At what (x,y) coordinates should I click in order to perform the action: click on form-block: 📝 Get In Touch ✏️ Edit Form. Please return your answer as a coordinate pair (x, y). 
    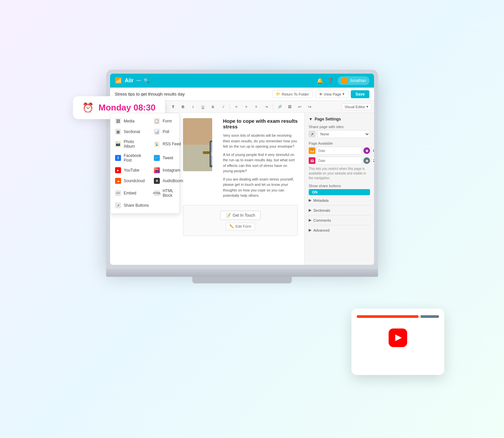
    Looking at the image, I should click on (240, 220).